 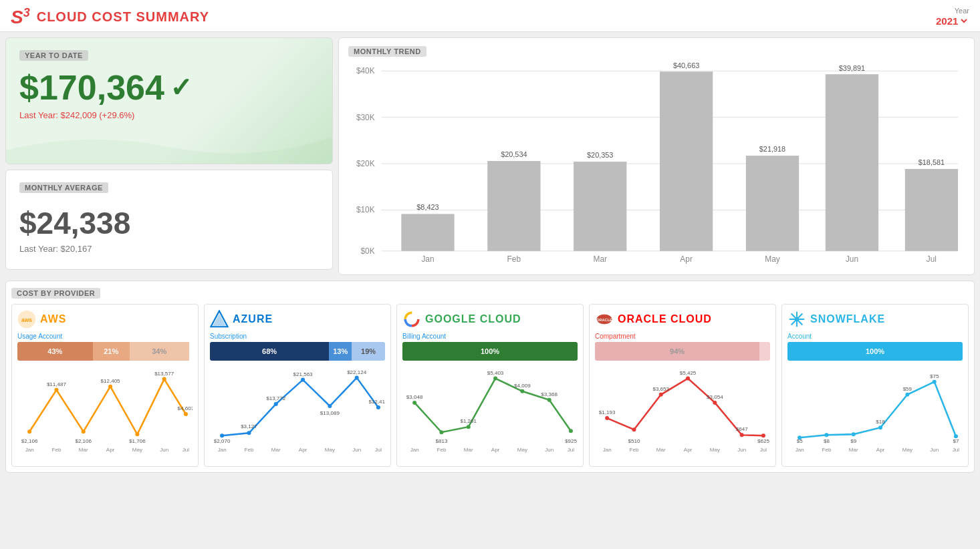 What do you see at coordinates (303, 374) in the screenshot?
I see `svg-text: $21,563` at bounding box center [303, 374].